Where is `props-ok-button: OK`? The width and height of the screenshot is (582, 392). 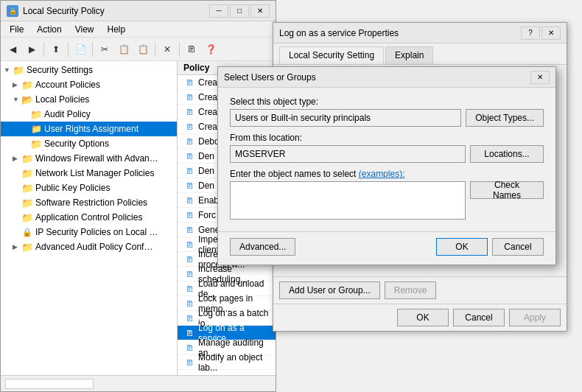
props-ok-button: OK is located at coordinates (423, 318).